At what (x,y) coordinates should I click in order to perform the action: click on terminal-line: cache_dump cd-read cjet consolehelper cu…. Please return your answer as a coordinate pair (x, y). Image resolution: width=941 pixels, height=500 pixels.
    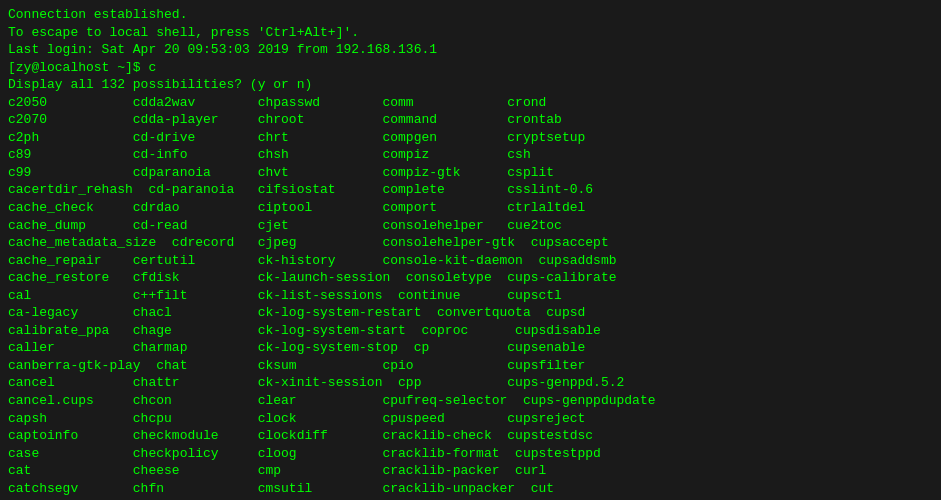
    Looking at the image, I should click on (470, 226).